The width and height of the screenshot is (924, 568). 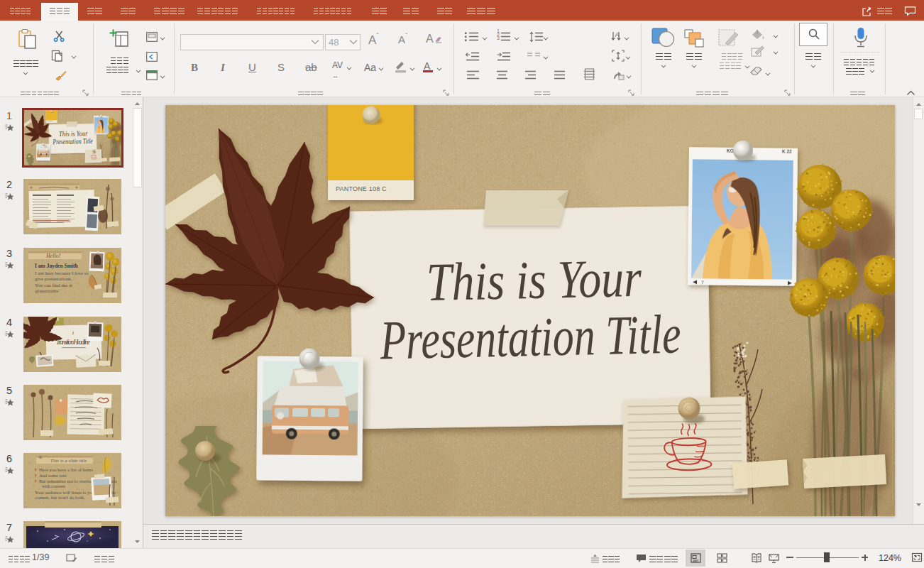 What do you see at coordinates (62, 273) in the screenshot?
I see `svg-text: I am here because I love to` at bounding box center [62, 273].